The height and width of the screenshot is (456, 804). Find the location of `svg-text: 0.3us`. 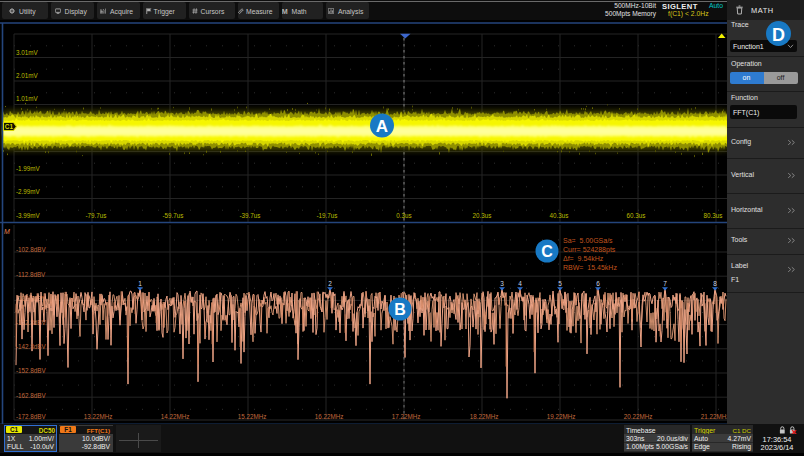

svg-text: 0.3us is located at coordinates (404, 216).